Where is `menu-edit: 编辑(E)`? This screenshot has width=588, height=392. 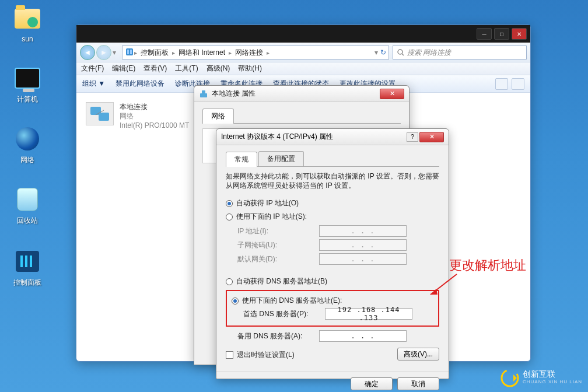 menu-edit: 编辑(E) is located at coordinates (124, 69).